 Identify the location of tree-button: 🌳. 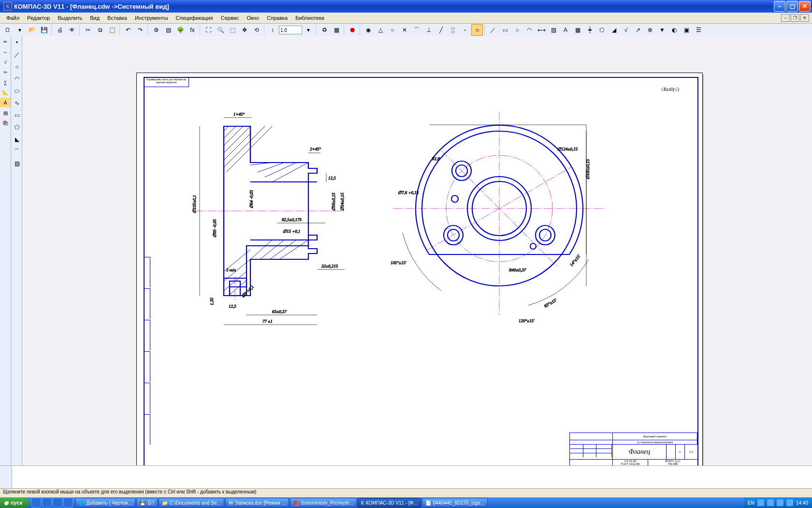
(180, 30).